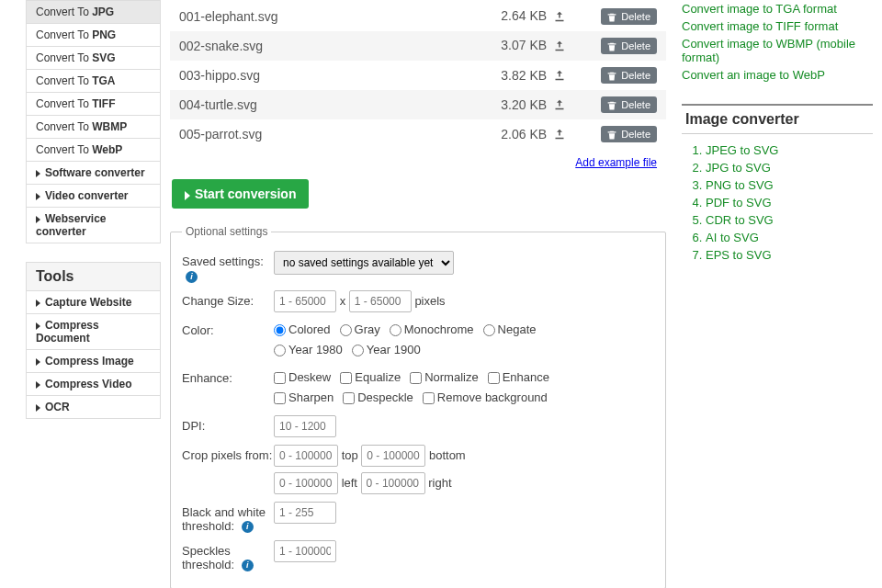 This screenshot has height=588, width=882. I want to click on file-name: 005-parrot.svg, so click(288, 134).